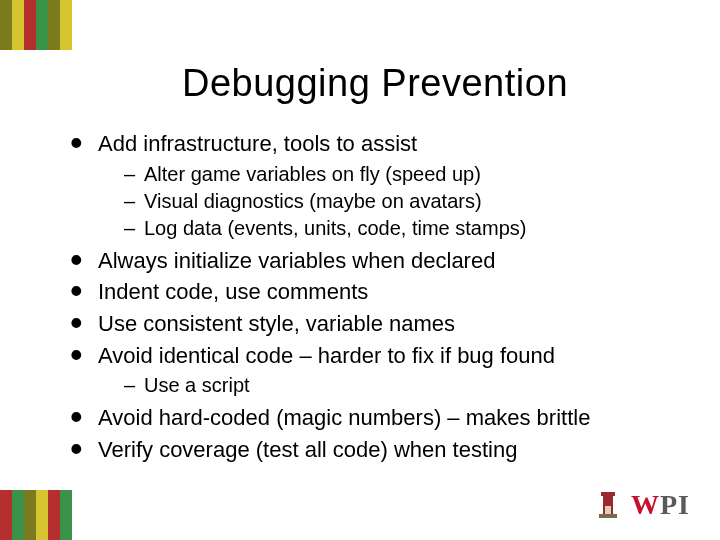 The image size is (720, 540). Describe the element at coordinates (326, 356) in the screenshot. I see `bullet-text: Avoid identical code – harder to fix if …` at that location.